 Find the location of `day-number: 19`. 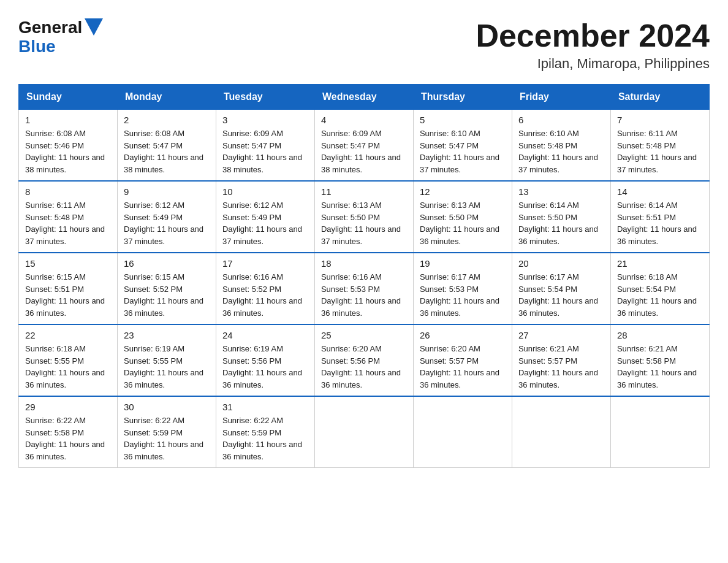

day-number: 19 is located at coordinates (463, 264).